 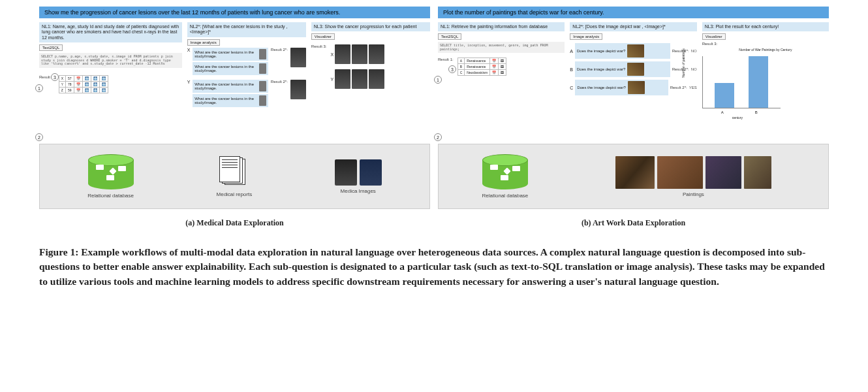 What do you see at coordinates (111, 81) in the screenshot?
I see `panel-a-col1: NL1: Name, age, study Id and study date …` at bounding box center [111, 81].